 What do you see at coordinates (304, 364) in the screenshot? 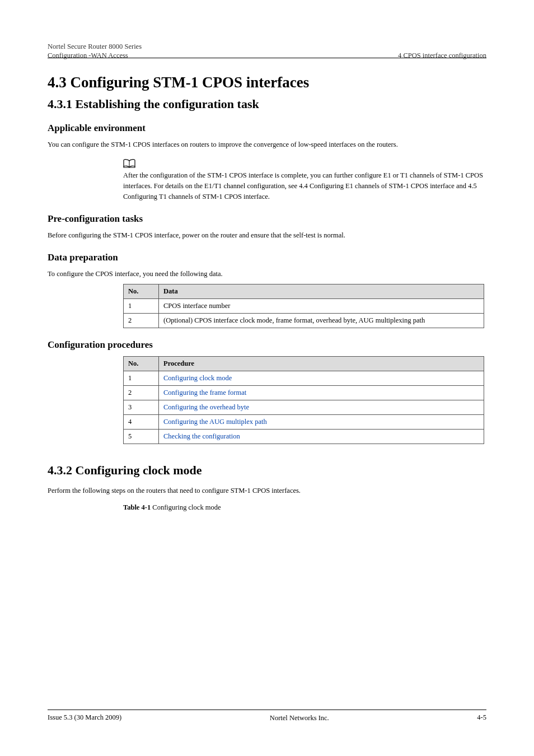
I see `table-header-row: No. Procedure` at bounding box center [304, 364].